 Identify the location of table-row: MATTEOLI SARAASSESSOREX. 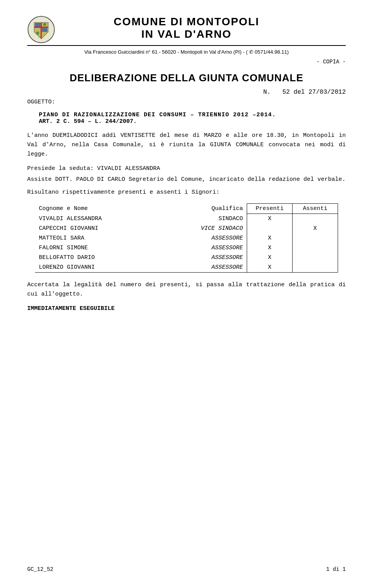
(186, 238).